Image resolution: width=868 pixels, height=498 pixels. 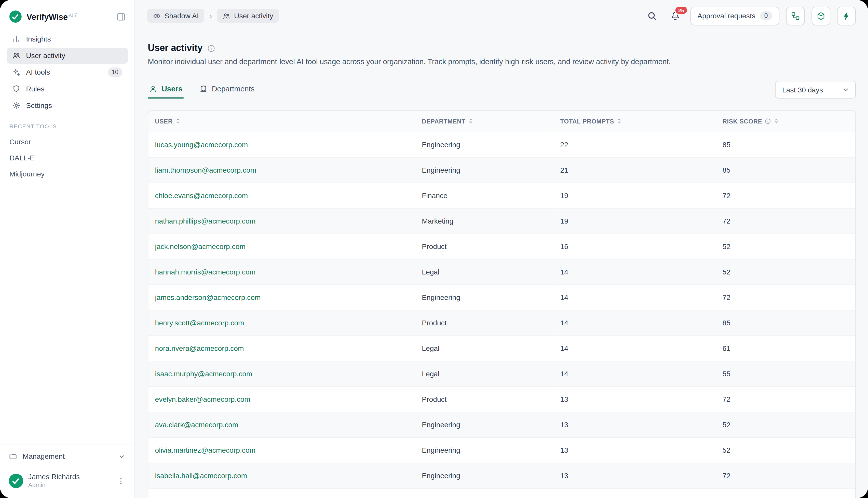 What do you see at coordinates (484, 221) in the screenshot?
I see `department-cell: Marketing` at bounding box center [484, 221].